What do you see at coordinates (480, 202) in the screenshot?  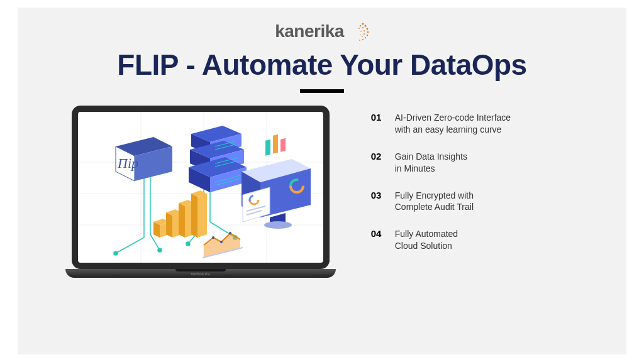 I see `feature-item: 03 Fully Encrypted with Complete Audit T…` at bounding box center [480, 202].